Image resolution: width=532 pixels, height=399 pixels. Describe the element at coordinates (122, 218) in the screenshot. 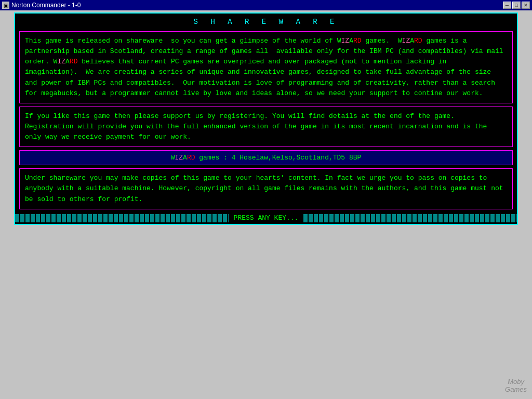

I see `status-blocks-left` at that location.